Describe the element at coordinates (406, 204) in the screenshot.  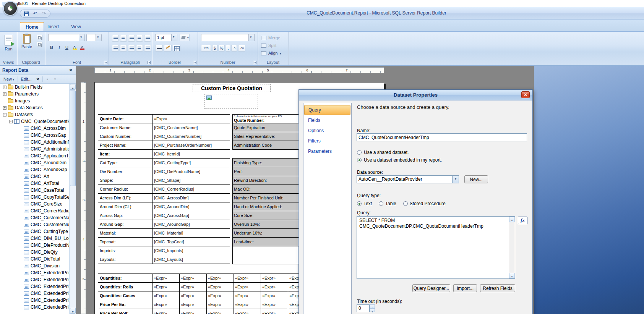
I see `querytype-sp-radio` at that location.